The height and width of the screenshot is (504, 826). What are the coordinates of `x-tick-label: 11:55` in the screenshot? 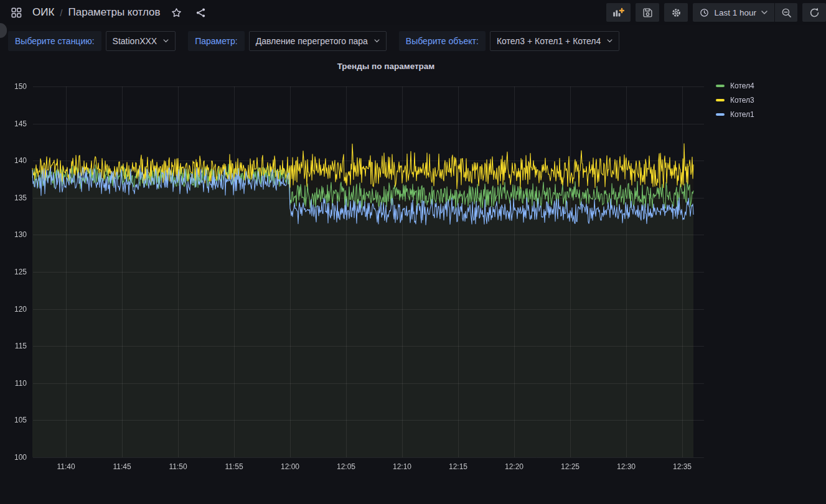 It's located at (234, 467).